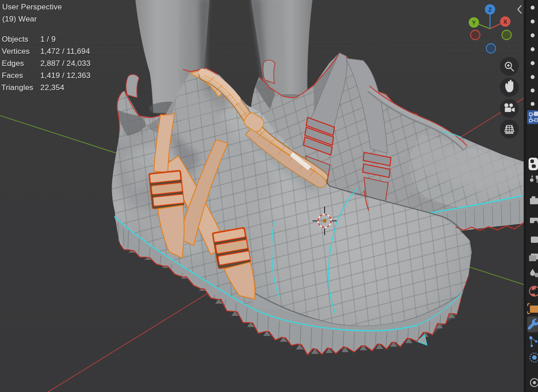 This screenshot has width=538, height=392. What do you see at coordinates (52, 87) in the screenshot?
I see `svg-text: 22,354` at bounding box center [52, 87].